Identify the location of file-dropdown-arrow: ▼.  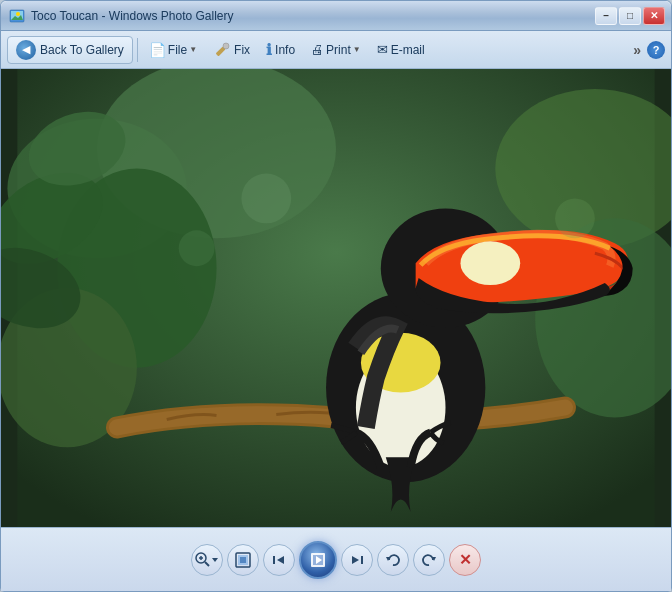
(193, 50).